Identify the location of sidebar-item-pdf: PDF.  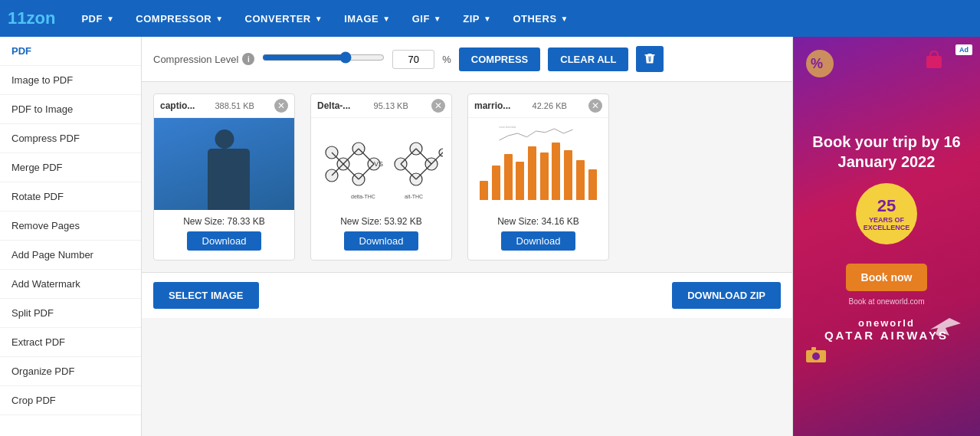
(70, 51).